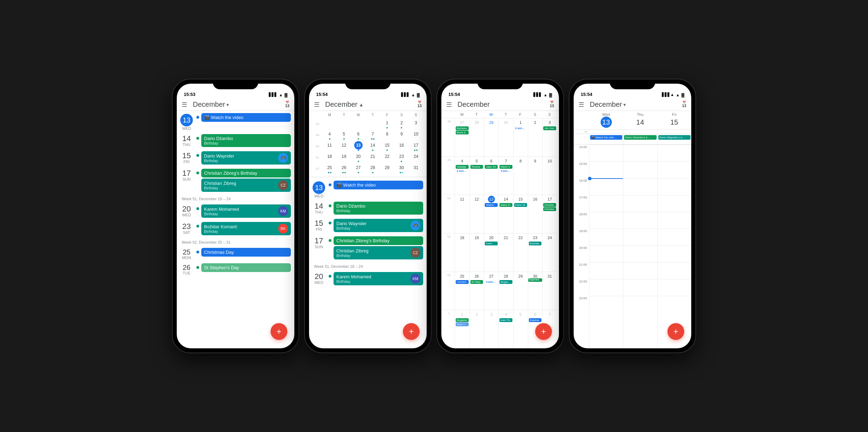 This screenshot has height=432, width=868. What do you see at coordinates (317, 105) in the screenshot?
I see `menu-icon-2: ☰` at bounding box center [317, 105].